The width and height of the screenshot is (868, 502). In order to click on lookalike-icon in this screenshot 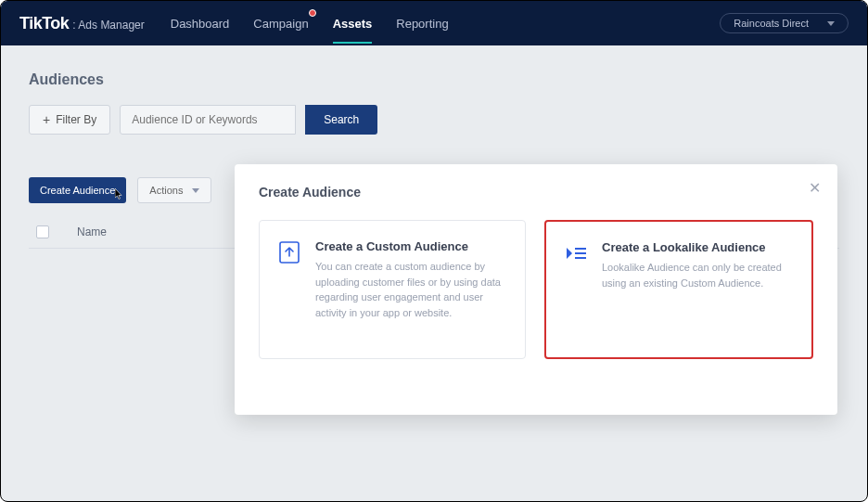, I will do `click(576, 255)`.